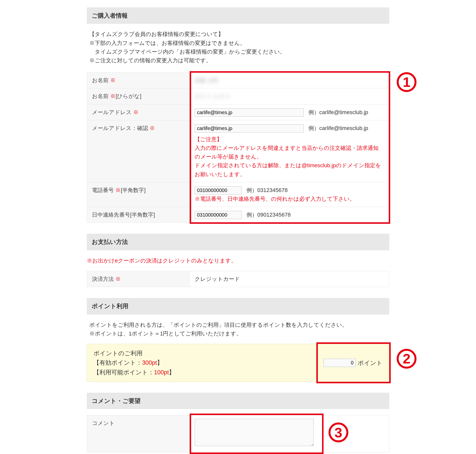  Describe the element at coordinates (138, 151) in the screenshot. I see `label-email-confirm: メールアドレス：確認 ※` at that location.